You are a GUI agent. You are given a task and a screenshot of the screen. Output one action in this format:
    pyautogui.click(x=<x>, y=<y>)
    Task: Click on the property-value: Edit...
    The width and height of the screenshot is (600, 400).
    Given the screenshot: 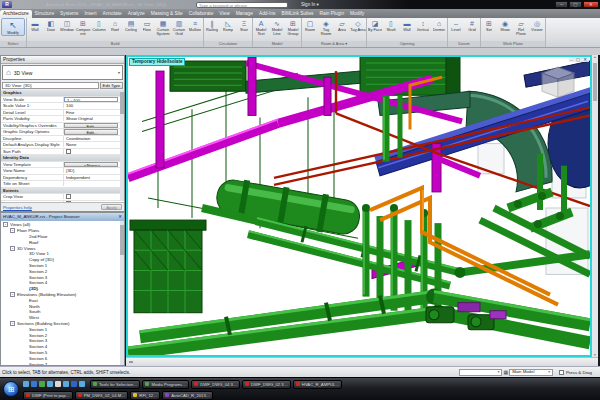 What is the action you would take?
    pyautogui.click(x=91, y=132)
    